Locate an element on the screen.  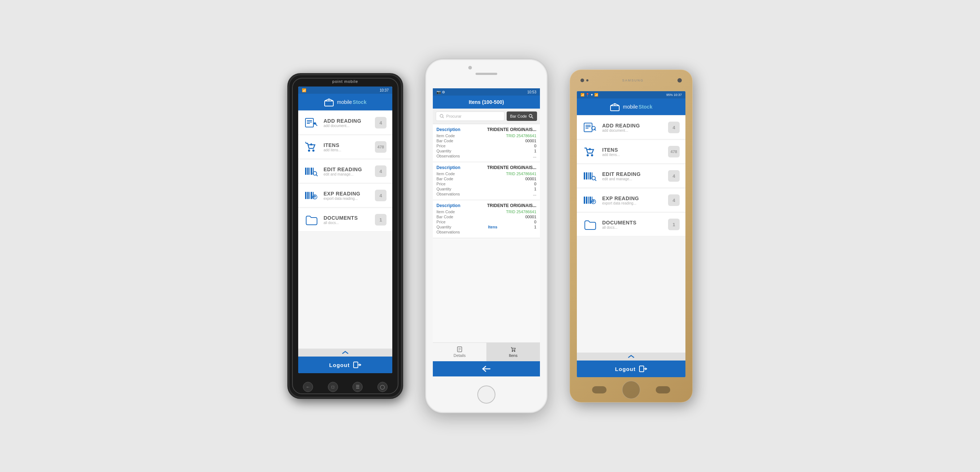
add-reading-badge: 4 is located at coordinates (381, 123).